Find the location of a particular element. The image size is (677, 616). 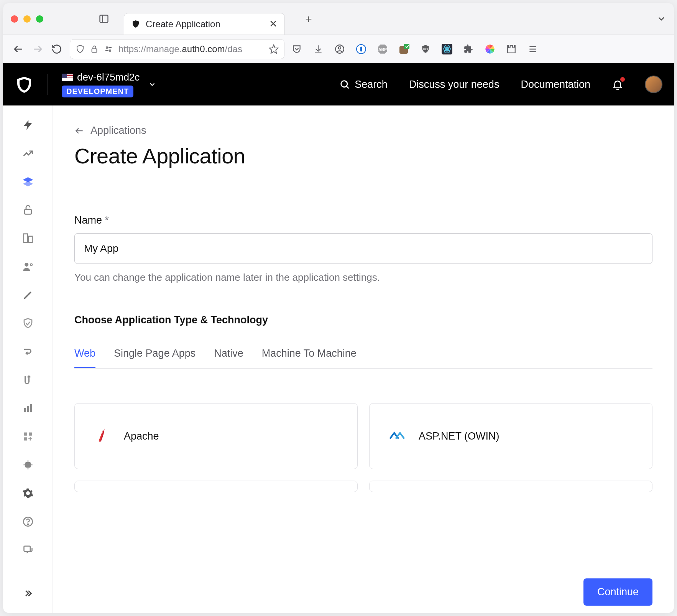

account-icon is located at coordinates (340, 49).